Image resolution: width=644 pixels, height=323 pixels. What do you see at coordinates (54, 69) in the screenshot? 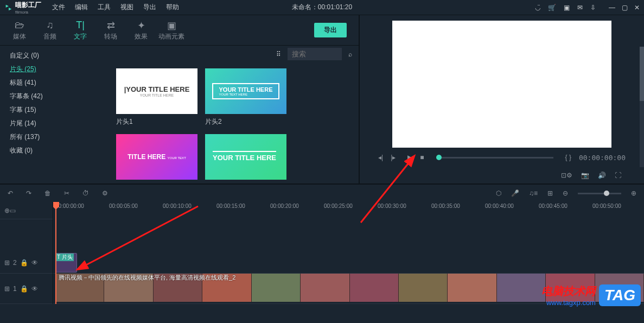
I see `sidebar-item-openers: 片头 (25)` at bounding box center [54, 69].